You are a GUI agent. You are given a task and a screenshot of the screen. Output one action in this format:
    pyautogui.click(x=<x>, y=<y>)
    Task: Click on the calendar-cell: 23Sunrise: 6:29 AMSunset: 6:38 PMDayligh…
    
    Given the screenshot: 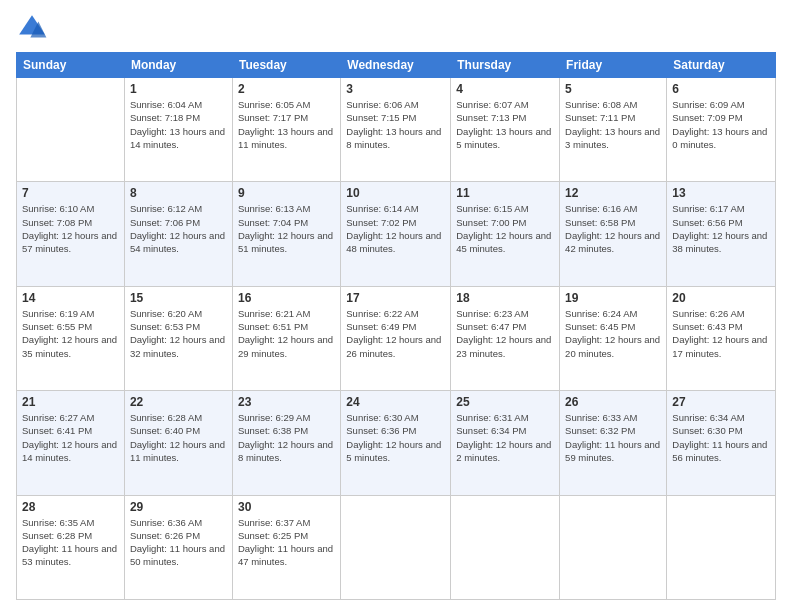 What is the action you would take?
    pyautogui.click(x=286, y=443)
    